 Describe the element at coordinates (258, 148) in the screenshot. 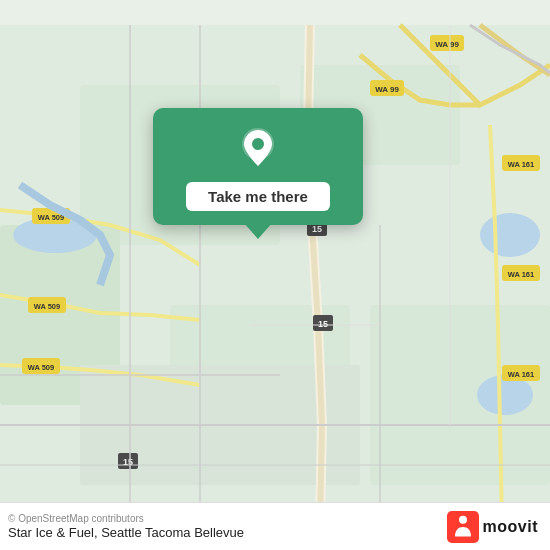

I see `map-pin-icon` at that location.